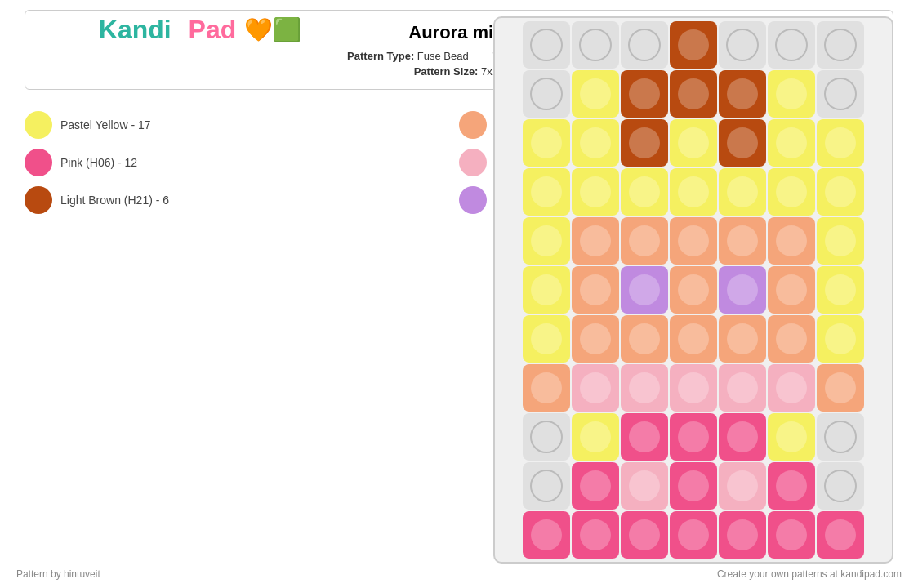  What do you see at coordinates (273, 29) in the screenshot?
I see `logo-emoji: 🧡🟩` at bounding box center [273, 29].